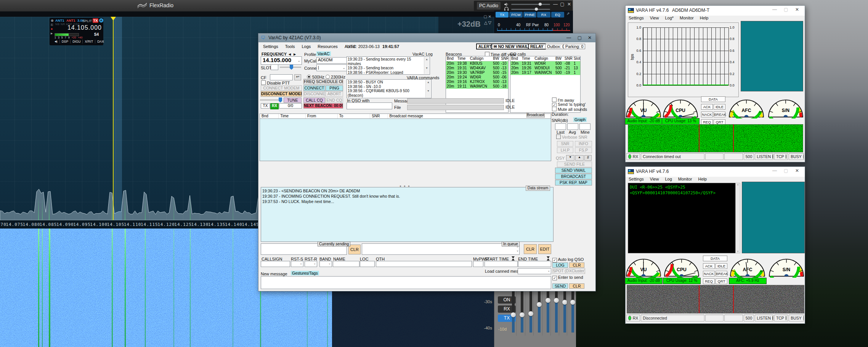  What do you see at coordinates (305, 273) in the screenshot?
I see `gestures-tags-button: Gestures/Tags` at bounding box center [305, 273].